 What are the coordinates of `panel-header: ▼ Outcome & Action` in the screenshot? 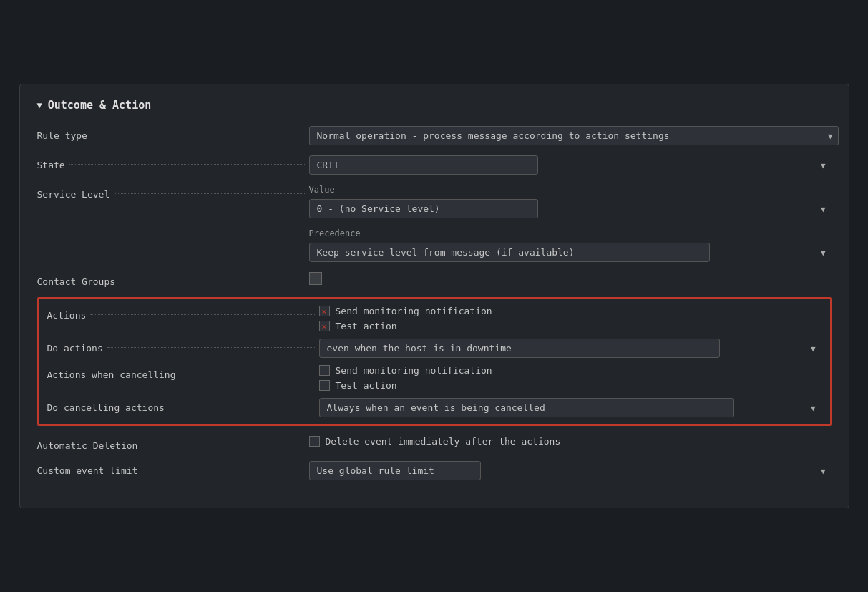 It's located at (434, 105).